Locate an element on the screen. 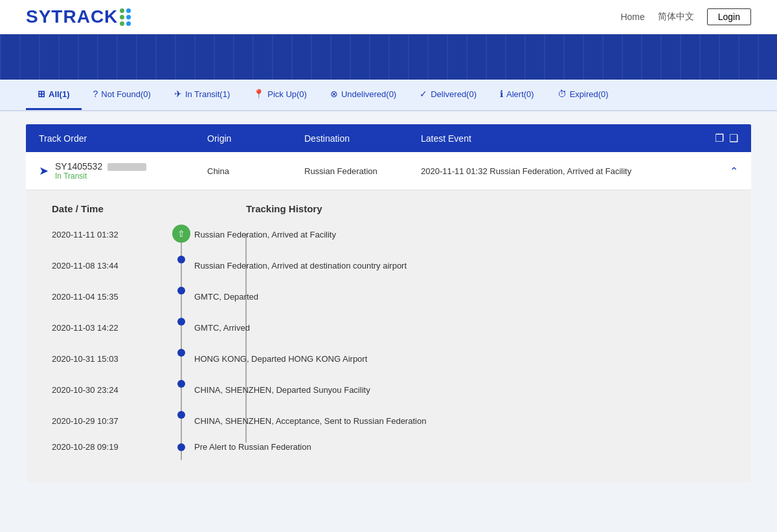 The image size is (777, 532). event-time: 2020-11-08 13:44 is located at coordinates (110, 265).